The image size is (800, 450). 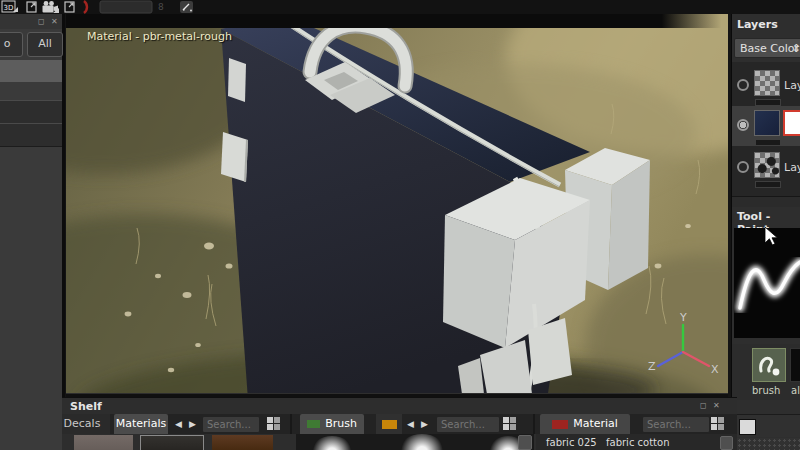 I want to click on tab-brush: Brush, so click(x=332, y=424).